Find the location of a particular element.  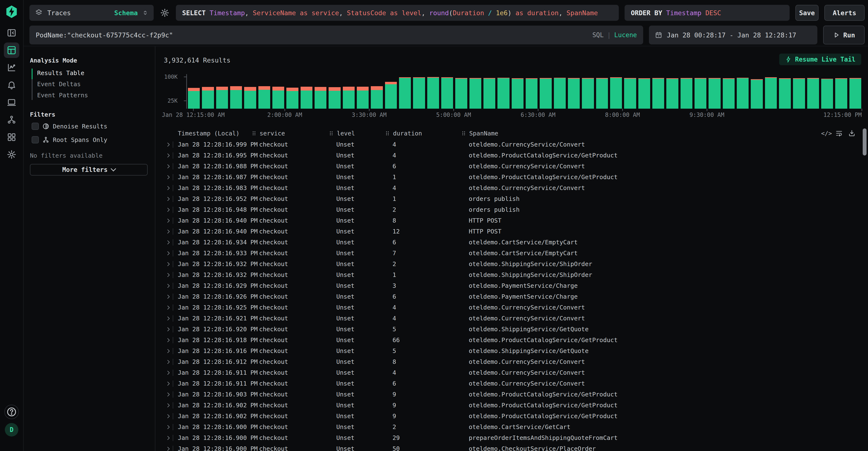

table-row: Jan 28 12:28:16.916 PMcheckoutUnset5otel… is located at coordinates (512, 351).